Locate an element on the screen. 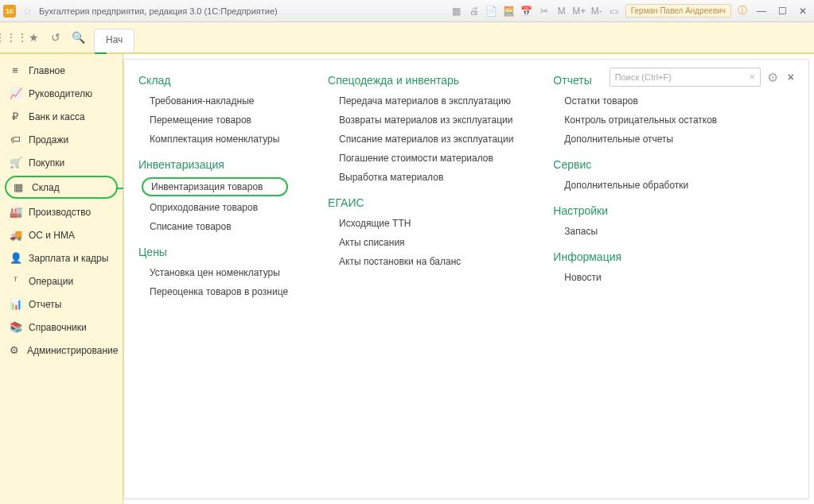 This screenshot has width=814, height=504. sidebar-label: Главное is located at coordinates (47, 71).